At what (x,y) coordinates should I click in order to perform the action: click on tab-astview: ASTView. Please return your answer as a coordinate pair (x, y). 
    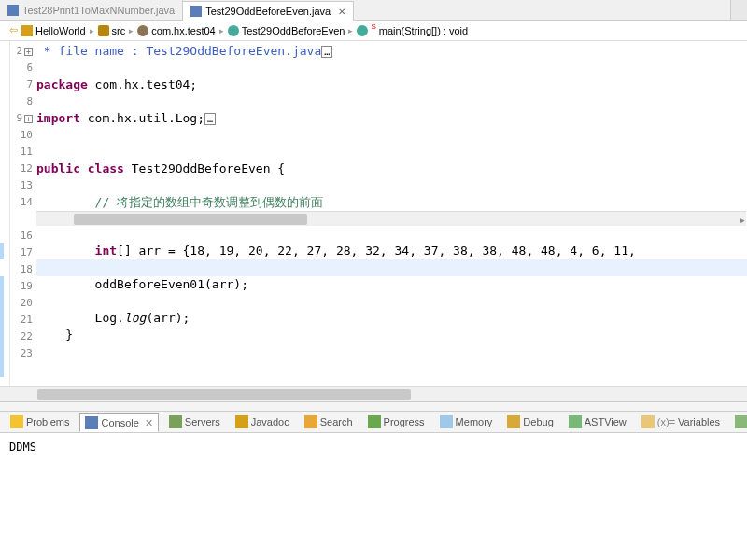
    Looking at the image, I should click on (598, 422).